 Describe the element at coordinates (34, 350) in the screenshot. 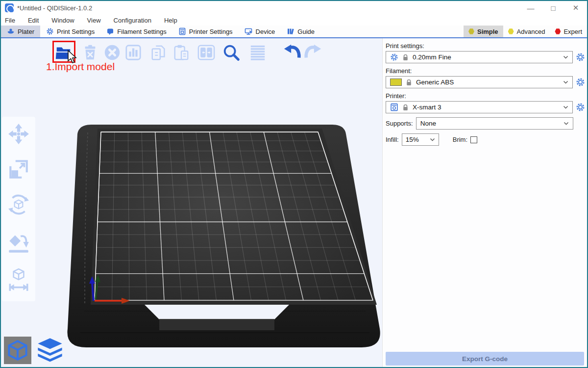

I see `view-mode-switcher` at that location.